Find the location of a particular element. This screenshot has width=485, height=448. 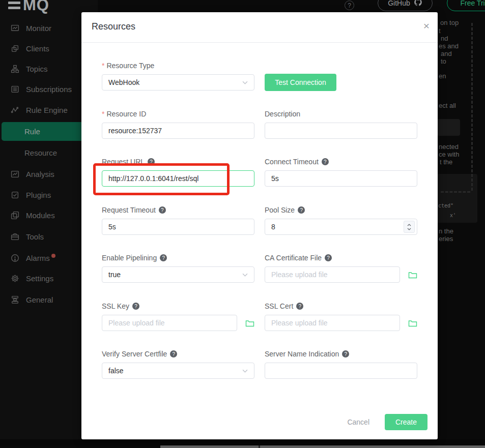

request-timeout-label: Request Timeout ? is located at coordinates (178, 210).